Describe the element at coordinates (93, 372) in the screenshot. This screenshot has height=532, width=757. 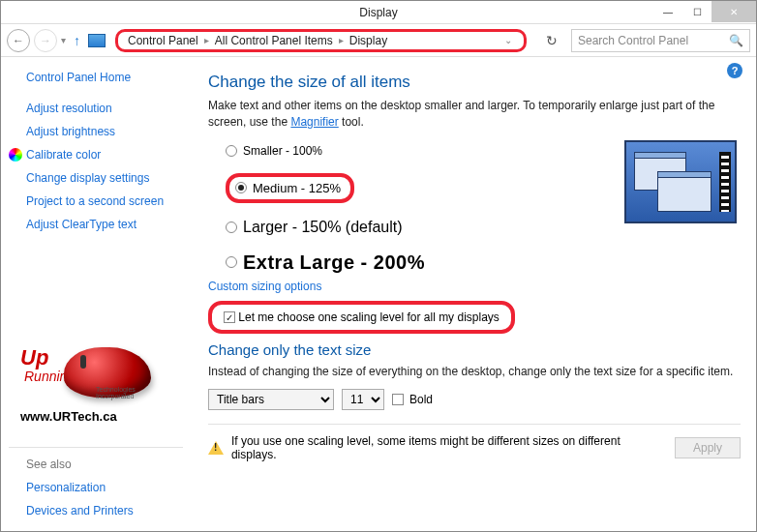
I see `mouse-logo-icon: Up Running Technologies Incorporated` at that location.